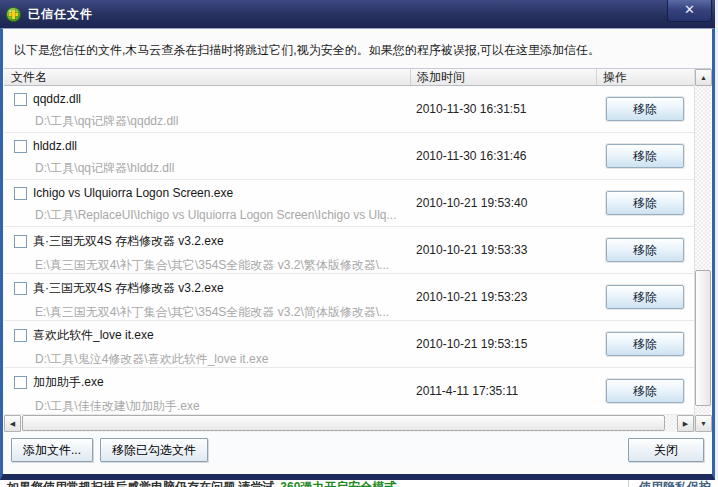  I want to click on file-name: 喜欢此软件_love it.exe, so click(94, 336).